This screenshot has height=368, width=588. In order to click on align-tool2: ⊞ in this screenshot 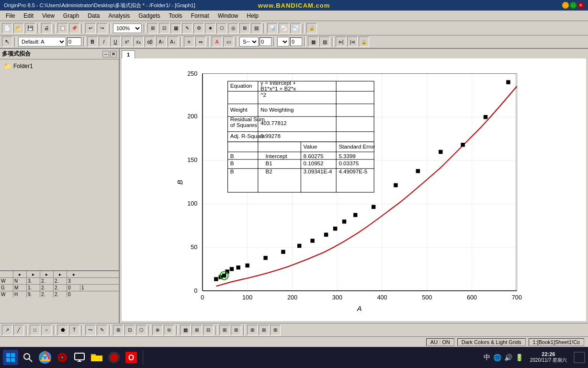, I will do `click(236, 330)`.